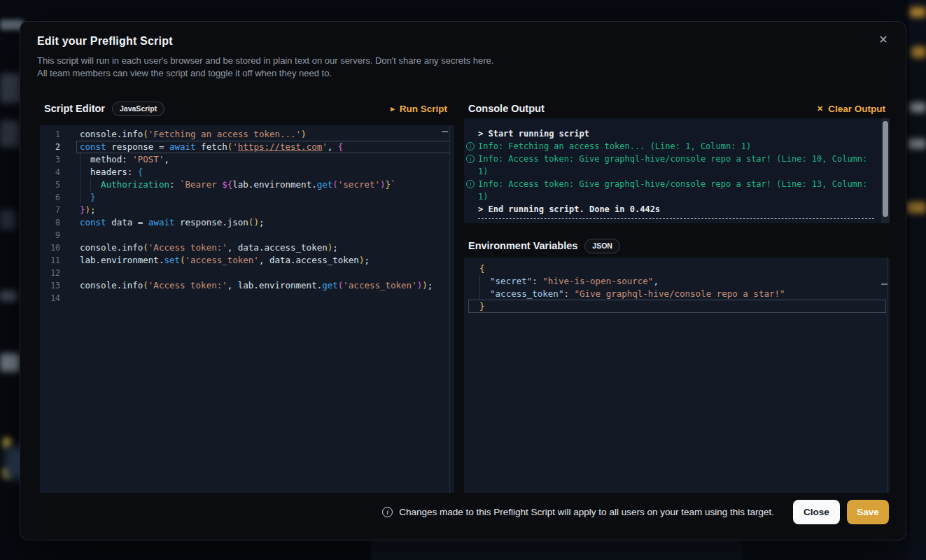 The image size is (926, 560). I want to click on code-line: lab.environment.set('access_token', data…, so click(265, 260).